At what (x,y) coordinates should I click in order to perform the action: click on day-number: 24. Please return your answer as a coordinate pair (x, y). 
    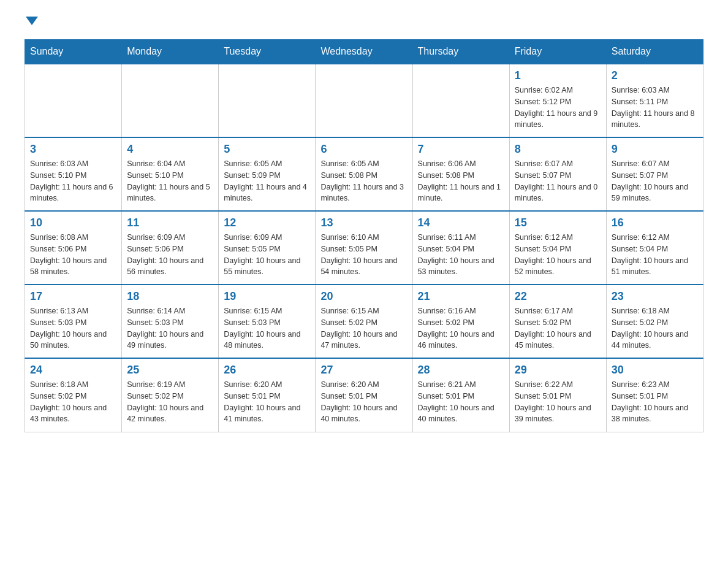
    Looking at the image, I should click on (74, 370).